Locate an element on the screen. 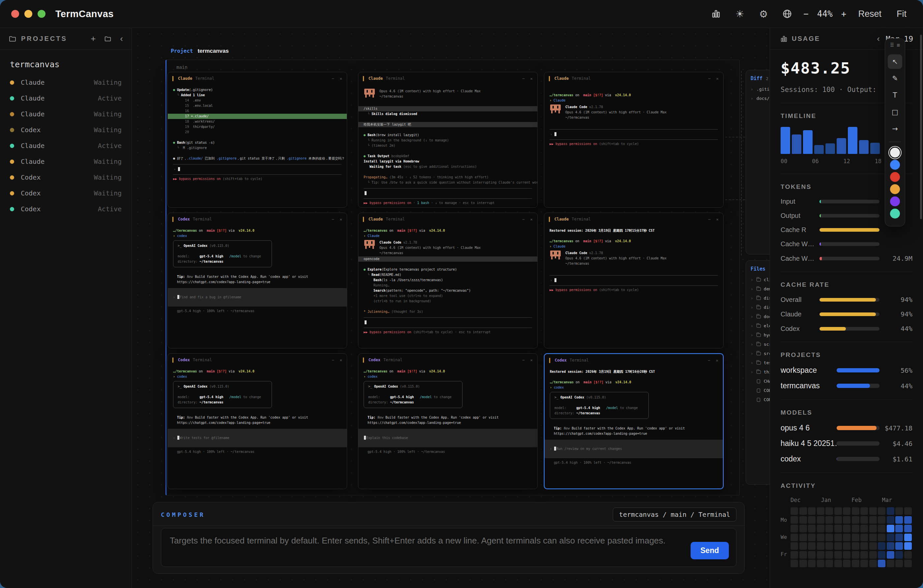 Image resolution: width=923 pixels, height=588 pixels. globe-icon is located at coordinates (787, 14).